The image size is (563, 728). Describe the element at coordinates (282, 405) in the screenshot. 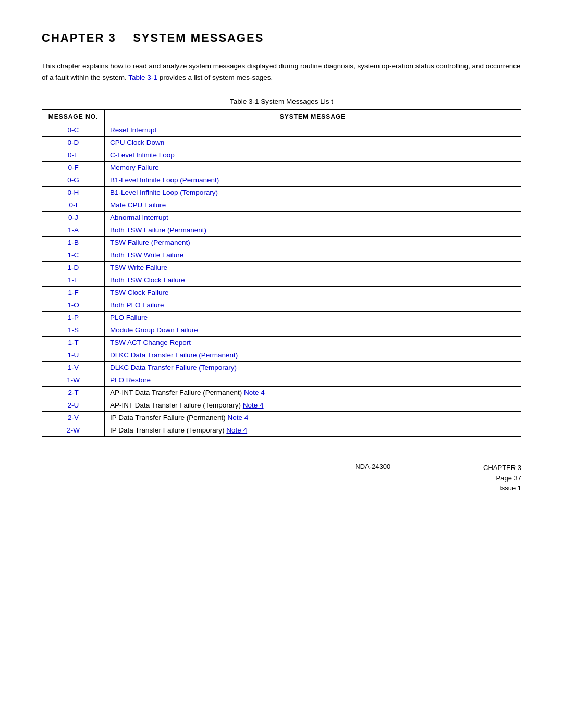

I see `table-row: 2-UAP-INT Data Transfer Failure (Tempora…` at that location.